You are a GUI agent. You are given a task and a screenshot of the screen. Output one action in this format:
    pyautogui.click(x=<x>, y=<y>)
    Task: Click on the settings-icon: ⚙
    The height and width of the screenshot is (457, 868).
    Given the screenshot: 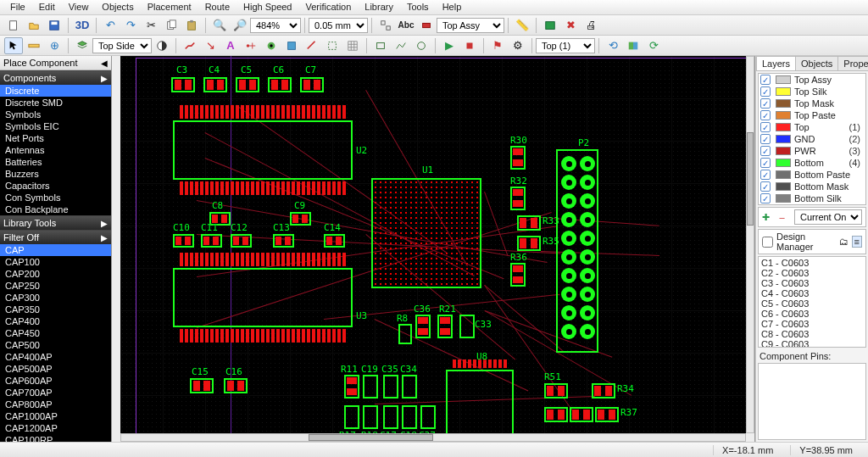 What is the action you would take?
    pyautogui.click(x=518, y=46)
    